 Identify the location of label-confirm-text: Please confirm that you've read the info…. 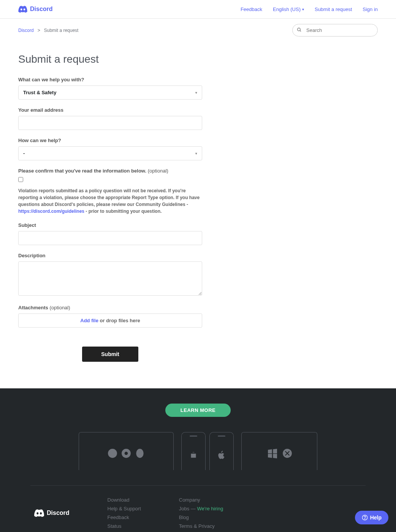
(82, 171).